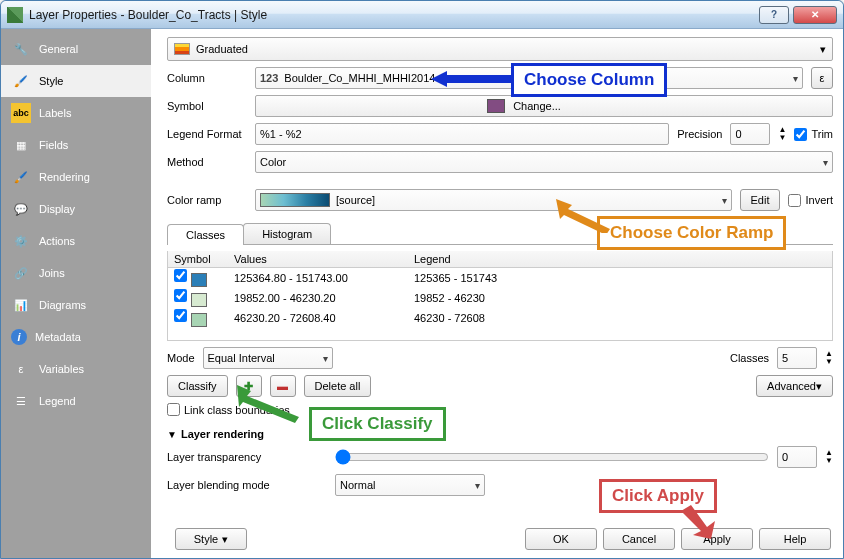 This screenshot has height=559, width=844. I want to click on transparency-value, so click(797, 457).